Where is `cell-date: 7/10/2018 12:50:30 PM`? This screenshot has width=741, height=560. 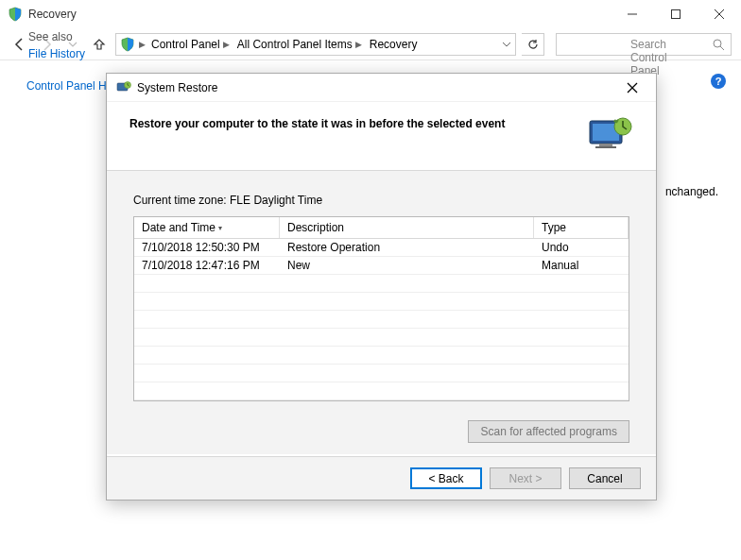 cell-date: 7/10/2018 12:50:30 PM is located at coordinates (207, 247).